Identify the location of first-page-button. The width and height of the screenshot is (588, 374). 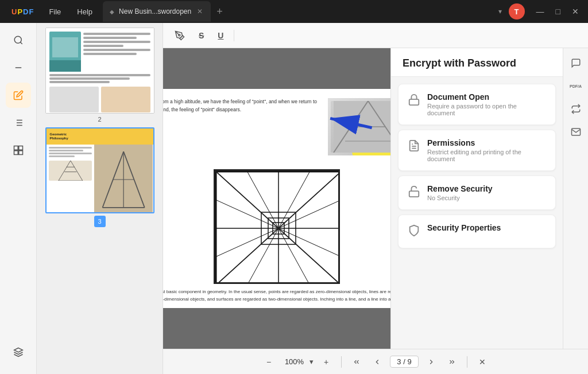
(357, 362).